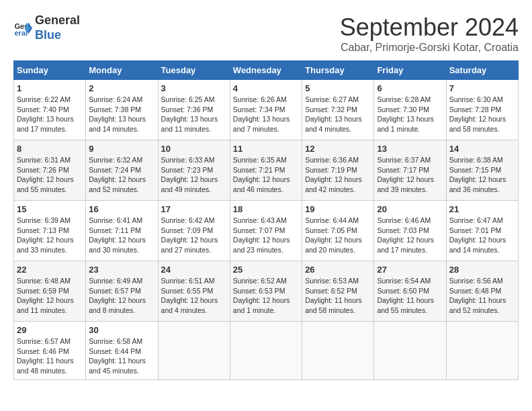  Describe the element at coordinates (266, 291) in the screenshot. I see `cell-info: Sunset: 6:53 PM` at that location.